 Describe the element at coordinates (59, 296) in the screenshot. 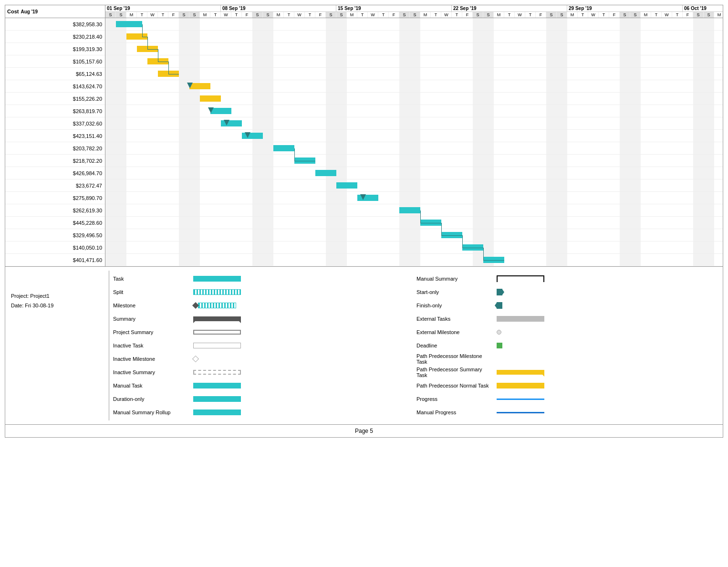

I see `project-name: Project: Project1` at that location.